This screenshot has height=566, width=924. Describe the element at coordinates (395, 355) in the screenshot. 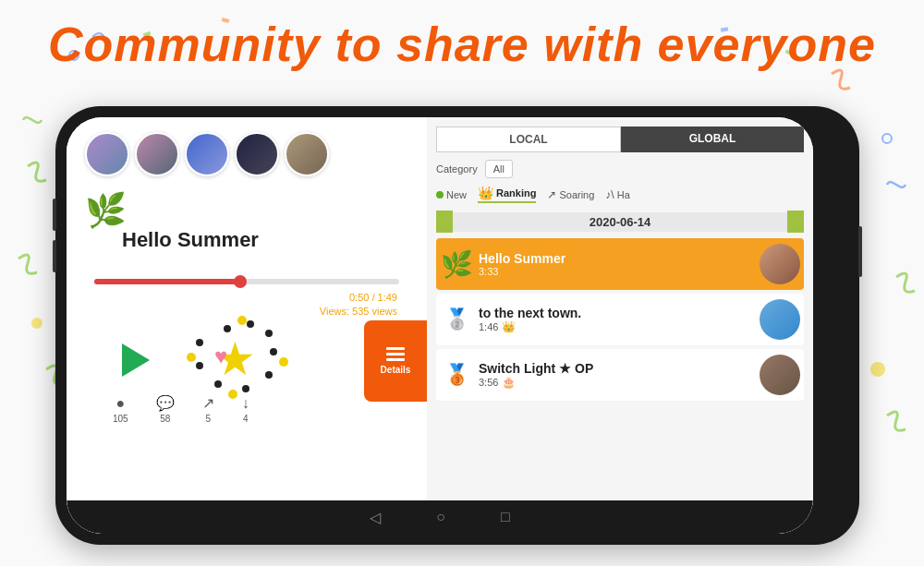

I see `line2` at that location.